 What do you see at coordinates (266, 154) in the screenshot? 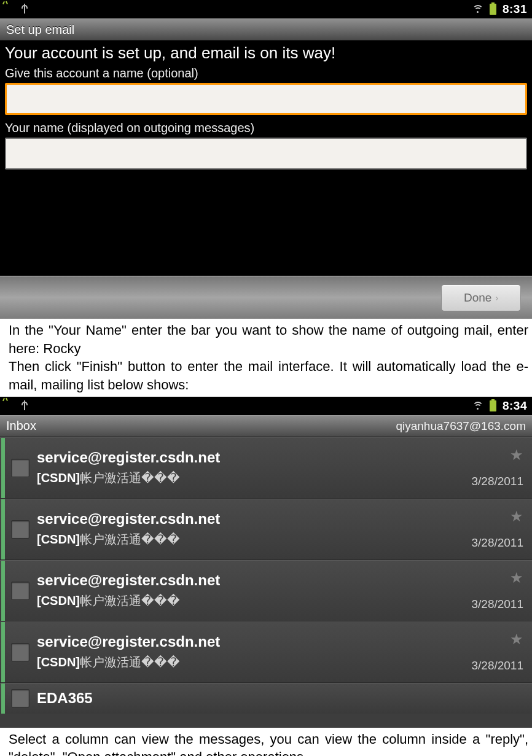
I see `your-name-field` at bounding box center [266, 154].